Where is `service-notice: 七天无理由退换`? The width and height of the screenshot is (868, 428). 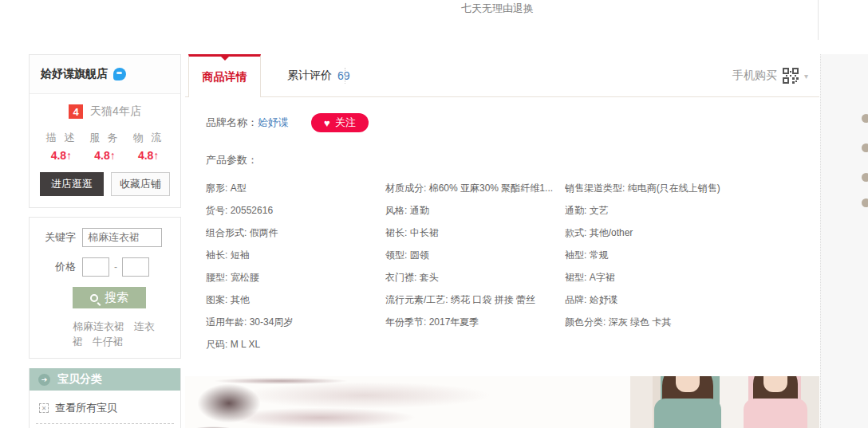 service-notice: 七天无理由退换 is located at coordinates (498, 9).